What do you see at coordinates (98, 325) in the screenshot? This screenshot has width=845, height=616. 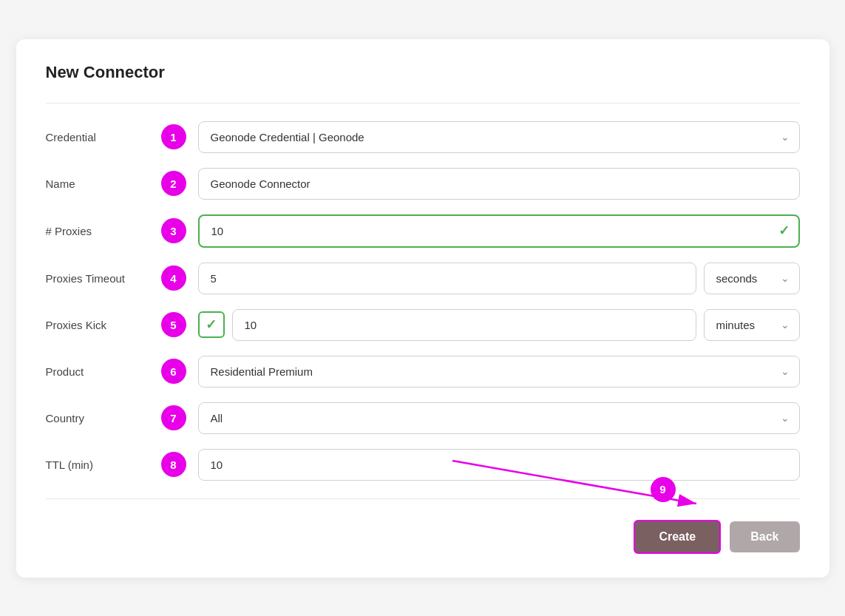 I see `proxies-kick-label: Proxies Kick` at bounding box center [98, 325].